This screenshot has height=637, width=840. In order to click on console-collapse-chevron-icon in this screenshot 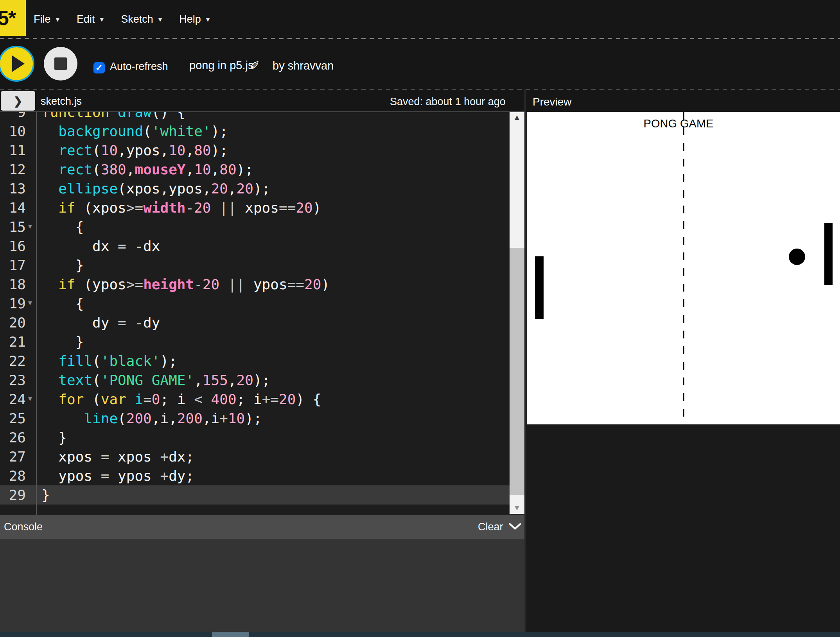, I will do `click(515, 527)`.